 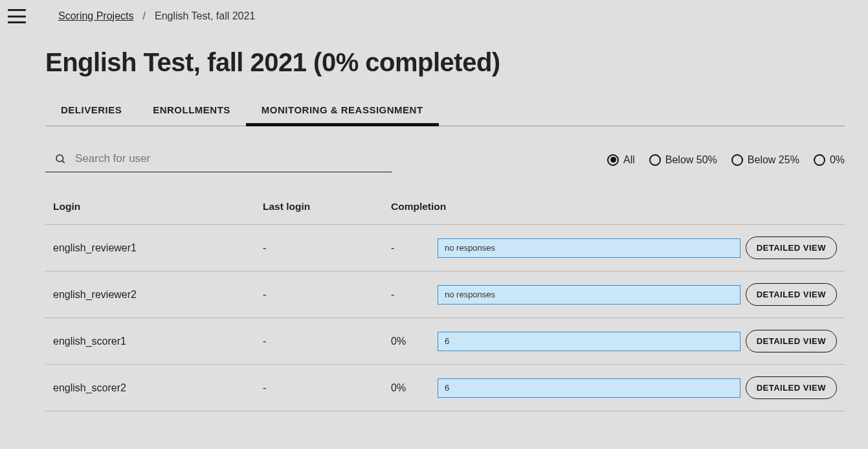 I want to click on cell-login: english_scorer1, so click(x=158, y=341).